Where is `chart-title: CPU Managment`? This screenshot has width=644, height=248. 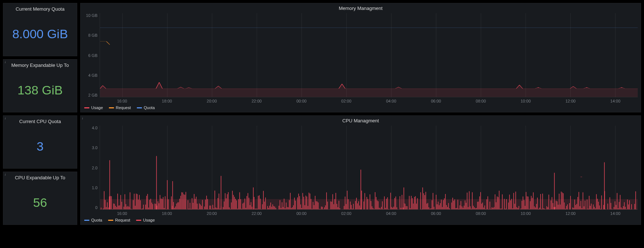
chart-title: CPU Managment is located at coordinates (360, 120).